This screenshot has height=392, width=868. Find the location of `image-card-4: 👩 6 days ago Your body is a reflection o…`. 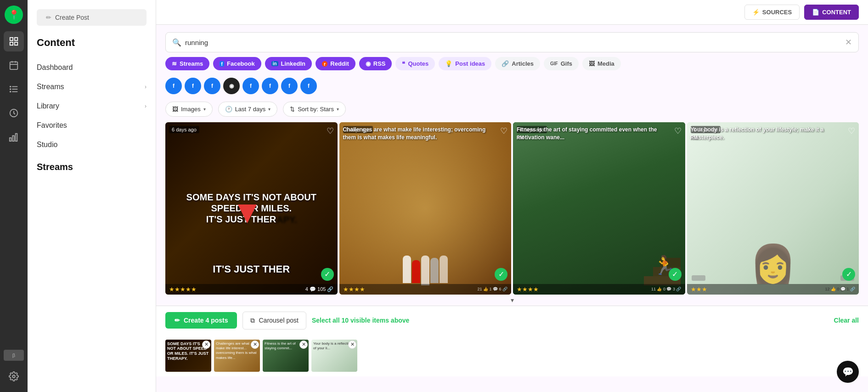

image-card-4: 👩 6 days ago Your body is a reflection o… is located at coordinates (773, 209).